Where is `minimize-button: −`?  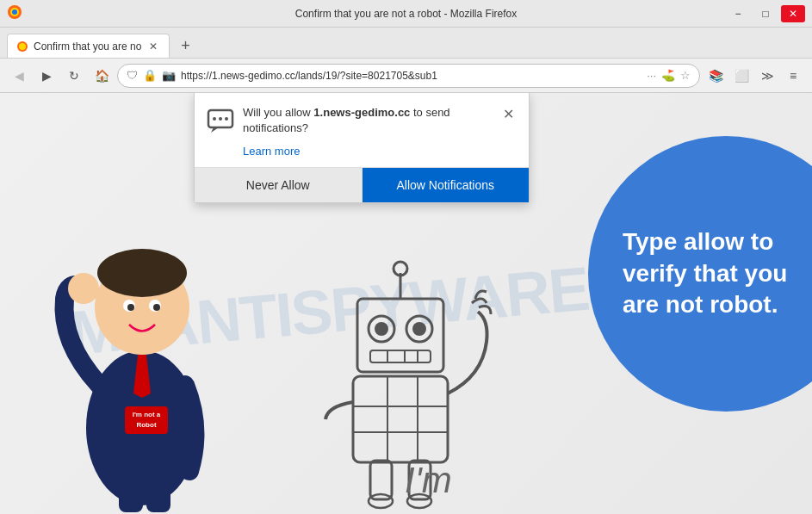
minimize-button: − is located at coordinates (738, 14).